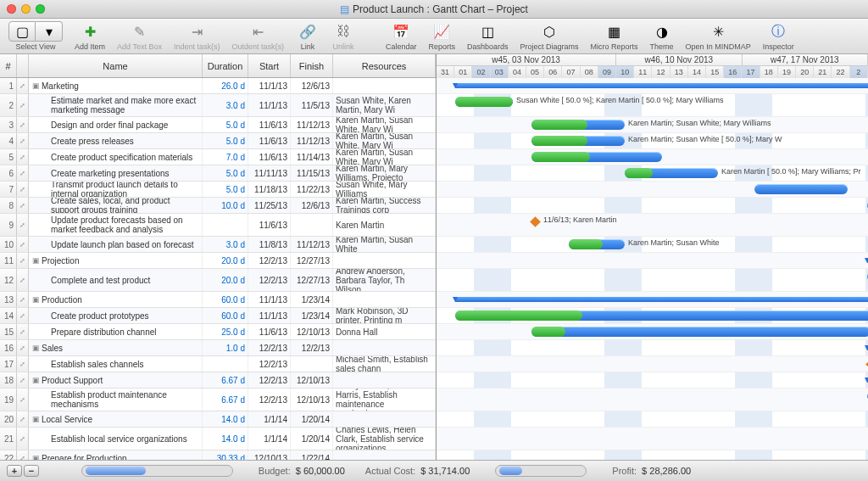 The width and height of the screenshot is (868, 481). I want to click on table-row: 3⤢Design and order final package5.0 d11/…, so click(218, 126).